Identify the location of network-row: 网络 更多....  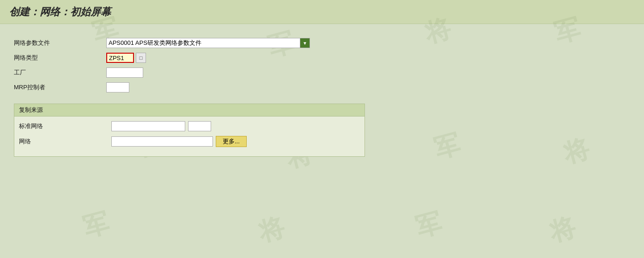
(189, 141).